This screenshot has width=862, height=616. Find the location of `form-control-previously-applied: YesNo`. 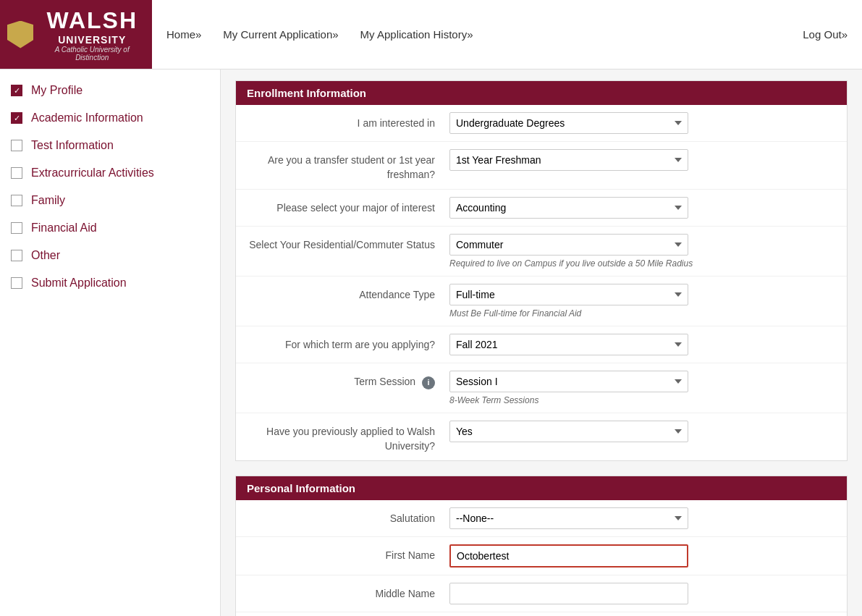

form-control-previously-applied: YesNo is located at coordinates (643, 431).